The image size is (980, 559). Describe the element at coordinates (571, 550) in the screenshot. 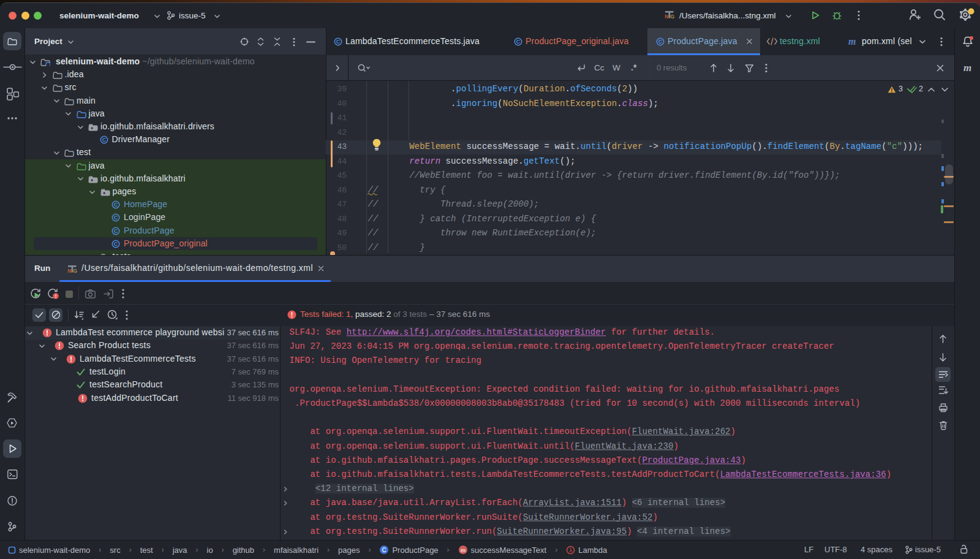

I see `svg-text: λ` at that location.